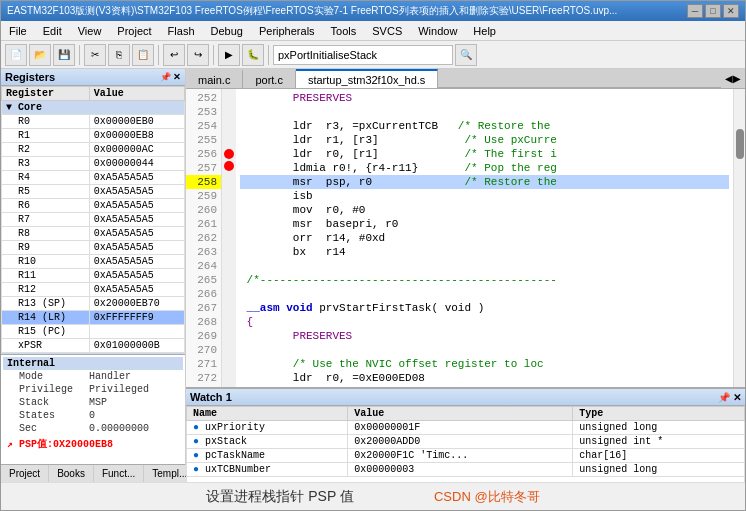  What do you see at coordinates (227, 31) in the screenshot?
I see `menu-debug: Debug` at bounding box center [227, 31].